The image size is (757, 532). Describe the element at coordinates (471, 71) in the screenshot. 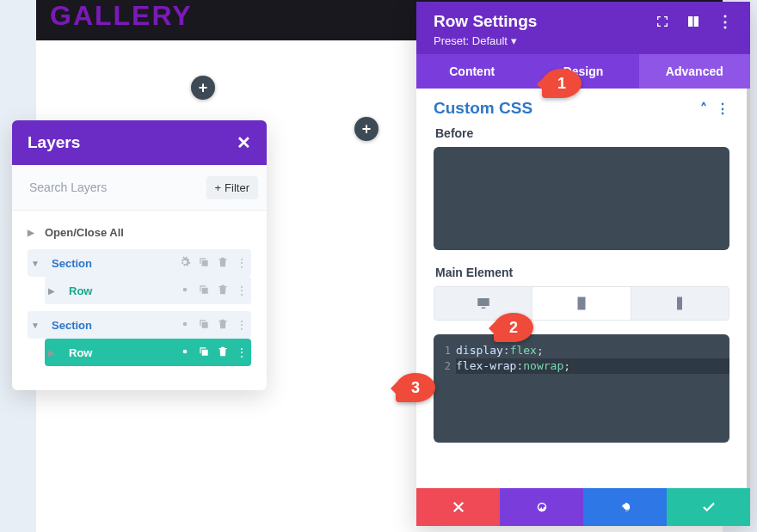

I see `tab-content: Content` at that location.